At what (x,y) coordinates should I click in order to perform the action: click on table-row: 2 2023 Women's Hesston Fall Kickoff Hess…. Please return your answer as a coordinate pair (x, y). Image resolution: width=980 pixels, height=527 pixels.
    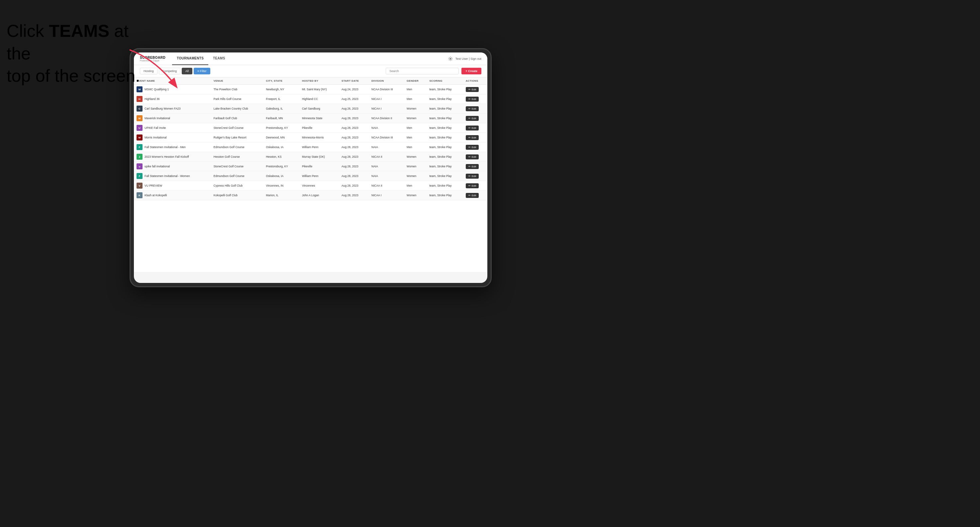
    Looking at the image, I should click on (310, 157).